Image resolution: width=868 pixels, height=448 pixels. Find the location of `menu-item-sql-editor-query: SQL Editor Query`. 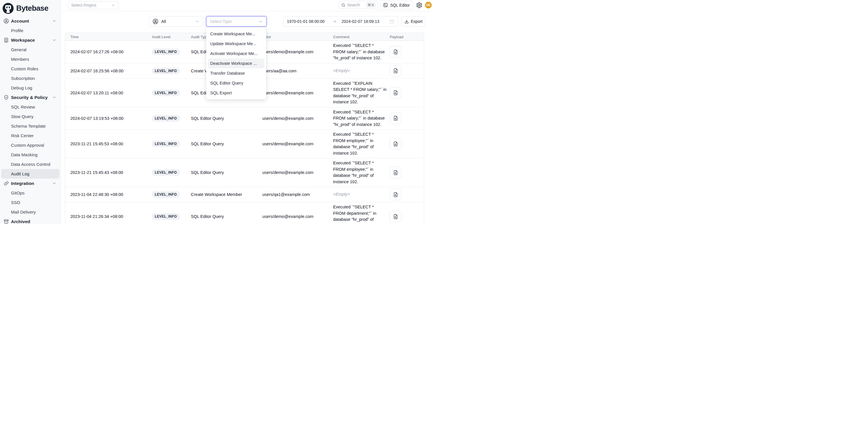

menu-item-sql-editor-query: SQL Editor Query is located at coordinates (236, 83).